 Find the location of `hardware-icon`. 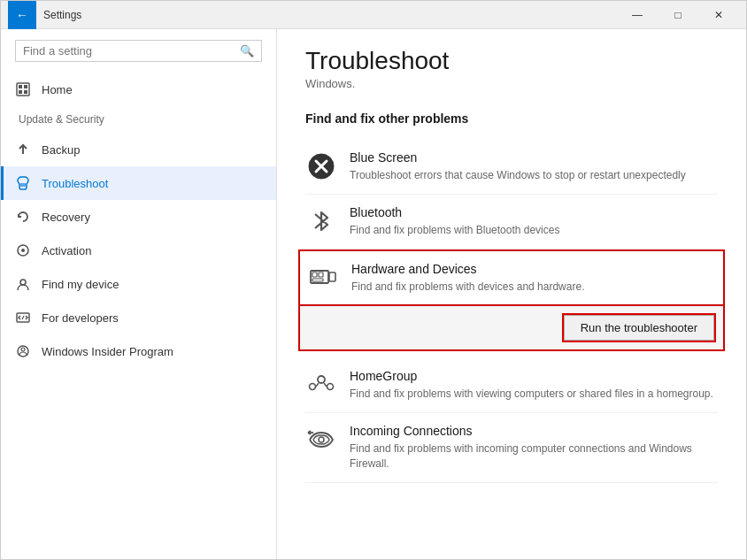

hardware-icon is located at coordinates (323, 278).